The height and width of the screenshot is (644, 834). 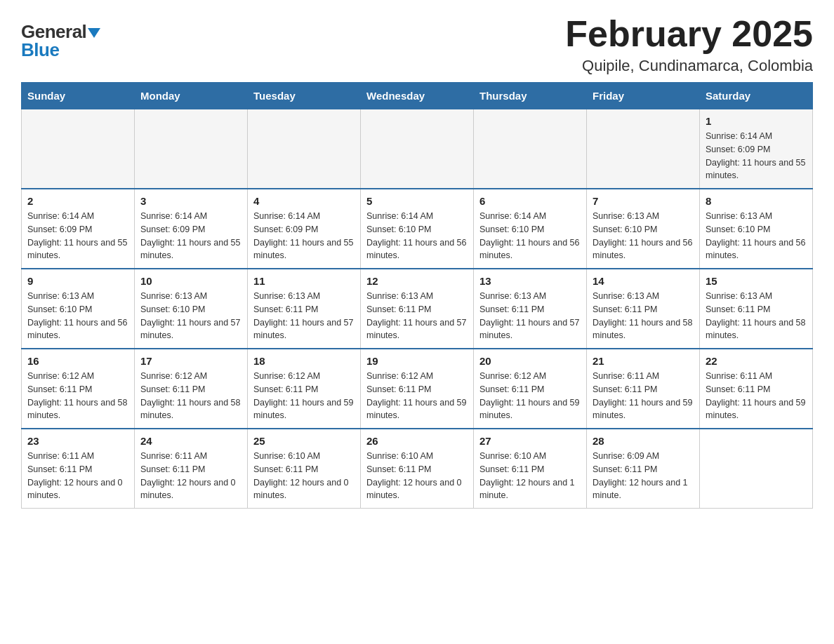 I want to click on calendar-cell: 11Sunrise: 6:13 AM Sunset: 6:11 PM Dayli…, so click(x=305, y=309).